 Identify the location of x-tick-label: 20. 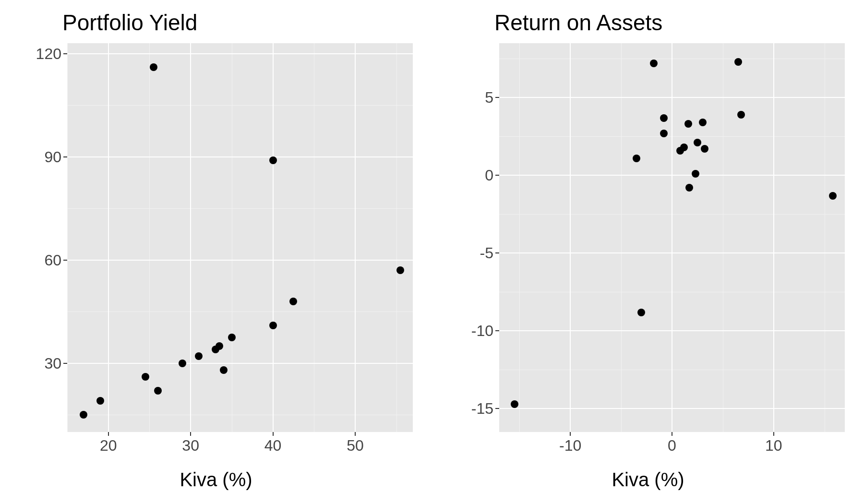
(108, 445).